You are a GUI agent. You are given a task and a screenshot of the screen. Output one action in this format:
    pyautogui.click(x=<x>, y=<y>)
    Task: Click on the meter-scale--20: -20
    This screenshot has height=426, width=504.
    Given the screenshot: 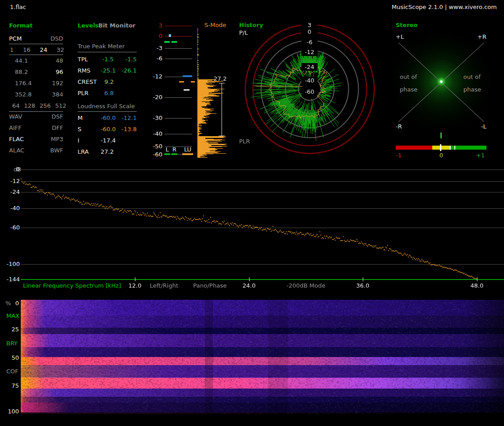 What is the action you would take?
    pyautogui.click(x=156, y=97)
    